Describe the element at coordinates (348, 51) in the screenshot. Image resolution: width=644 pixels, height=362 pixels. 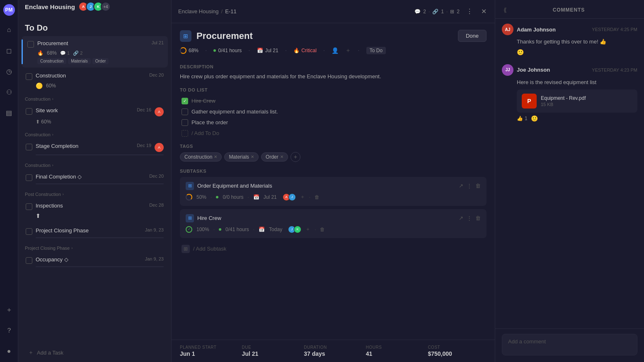
I see `add-assignee-icon: ＋` at that location.